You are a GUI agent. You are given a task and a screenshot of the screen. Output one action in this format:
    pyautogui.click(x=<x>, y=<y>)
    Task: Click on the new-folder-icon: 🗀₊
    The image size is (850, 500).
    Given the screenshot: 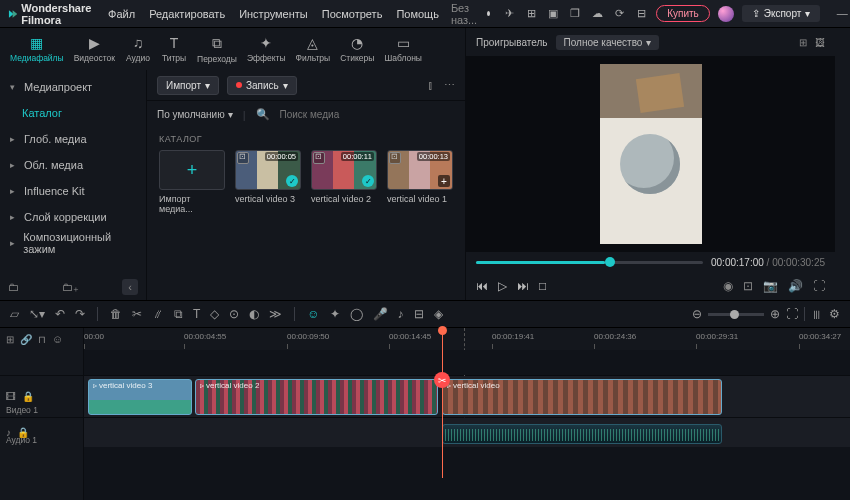 What is the action you would take?
    pyautogui.click(x=70, y=288)
    